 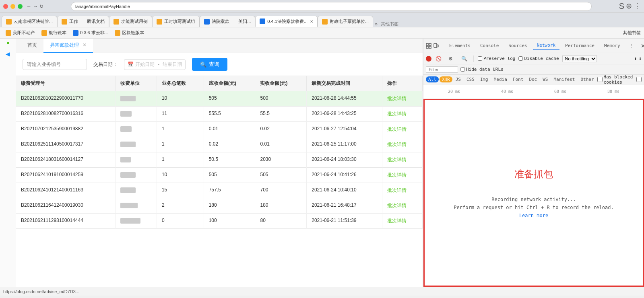 What do you see at coordinates (471, 80) in the screenshot?
I see `type-css: CSS` at bounding box center [471, 80].